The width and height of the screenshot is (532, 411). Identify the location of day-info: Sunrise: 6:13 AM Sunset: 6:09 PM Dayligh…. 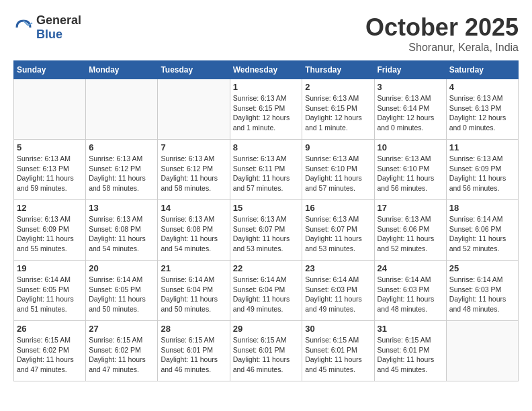
(482, 173).